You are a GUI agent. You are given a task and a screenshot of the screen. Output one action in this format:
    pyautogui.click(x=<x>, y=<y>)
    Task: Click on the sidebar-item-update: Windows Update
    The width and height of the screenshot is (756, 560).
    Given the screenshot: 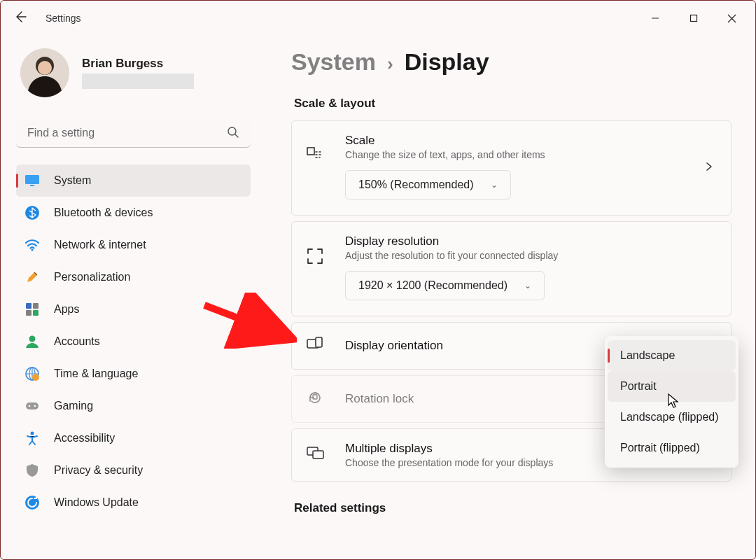 What is the action you would take?
    pyautogui.click(x=133, y=503)
    